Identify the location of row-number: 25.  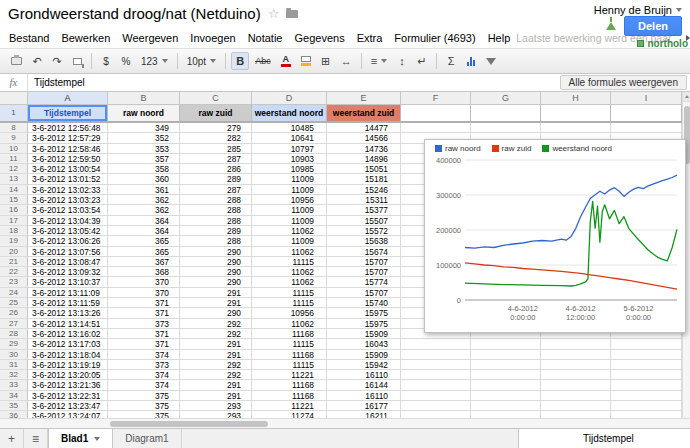
(14, 303).